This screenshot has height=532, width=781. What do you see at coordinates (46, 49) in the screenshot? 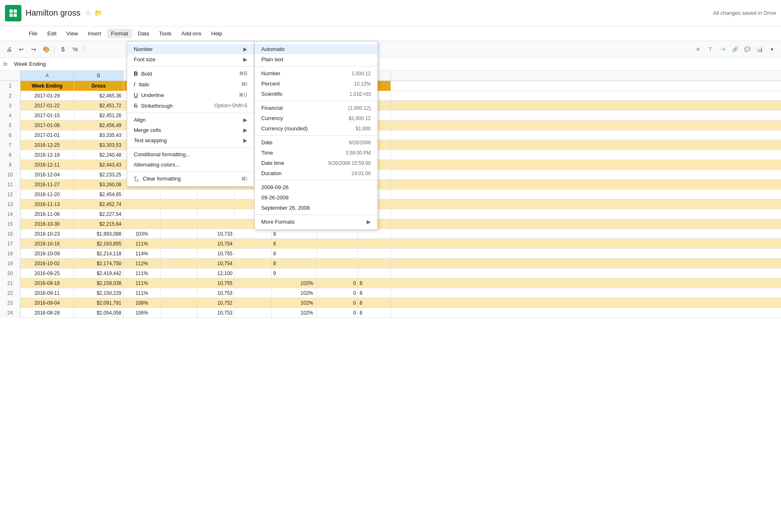
I see `paint-format-button: 🎨` at bounding box center [46, 49].